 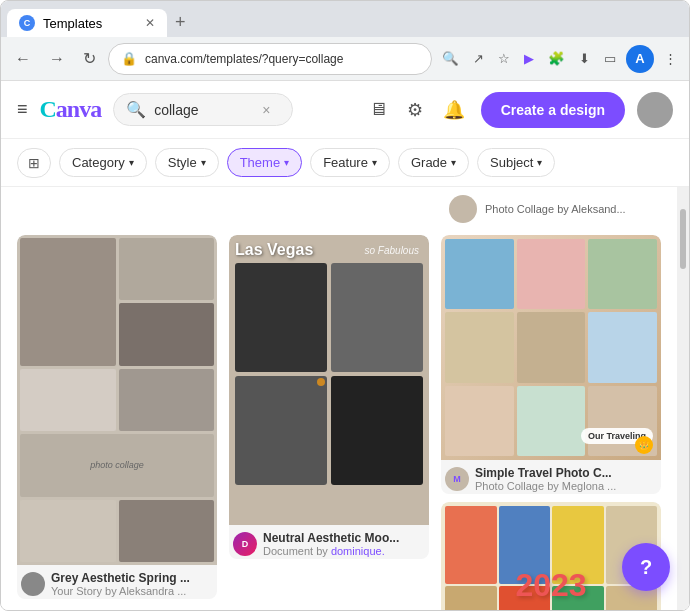 What do you see at coordinates (556, 209) in the screenshot?
I see `partial-card-text: Photo Collage by Aleksand...` at bounding box center [556, 209].